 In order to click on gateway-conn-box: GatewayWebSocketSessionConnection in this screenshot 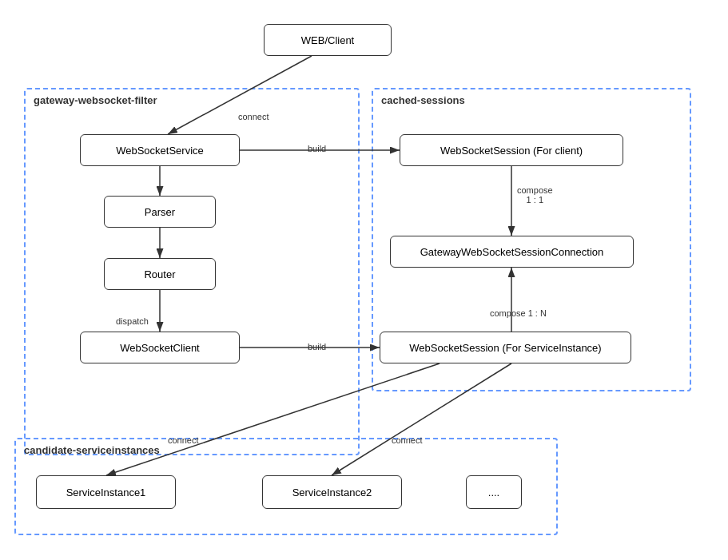, I will do `click(511, 252)`.